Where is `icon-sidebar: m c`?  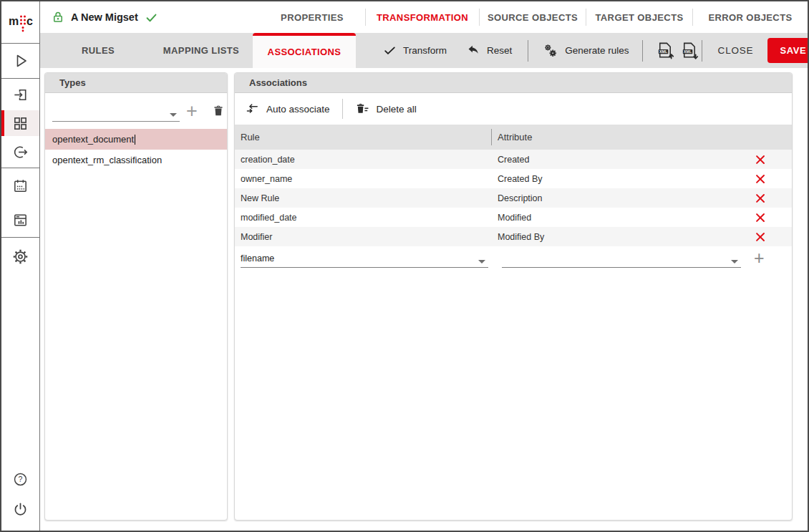 icon-sidebar: m c is located at coordinates (21, 266).